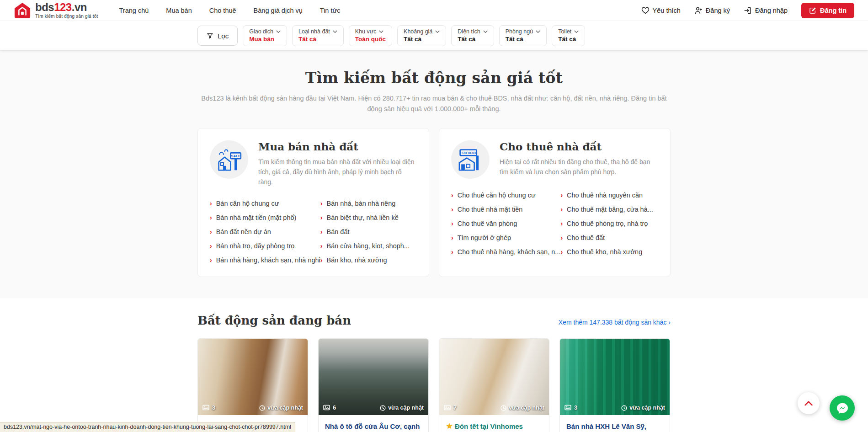 This screenshot has width=868, height=432. What do you see at coordinates (370, 36) in the screenshot?
I see `dropdown-area-region: Khu vực Toàn quốc` at bounding box center [370, 36].